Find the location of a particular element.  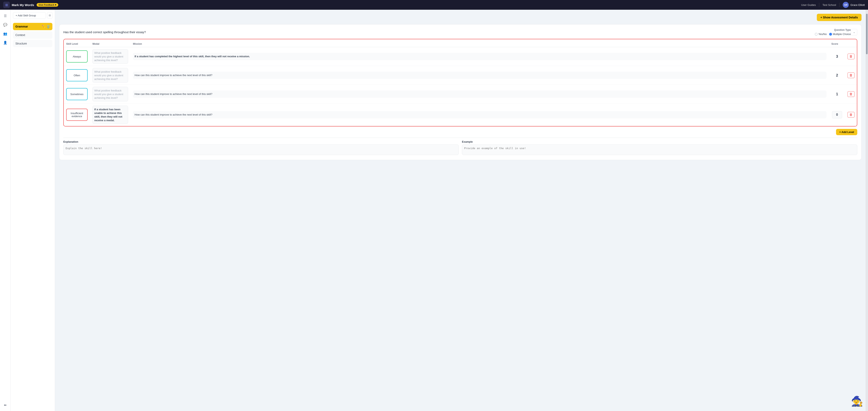

nav-links: User Guides Test School GR Grace Elliott is located at coordinates (833, 5).